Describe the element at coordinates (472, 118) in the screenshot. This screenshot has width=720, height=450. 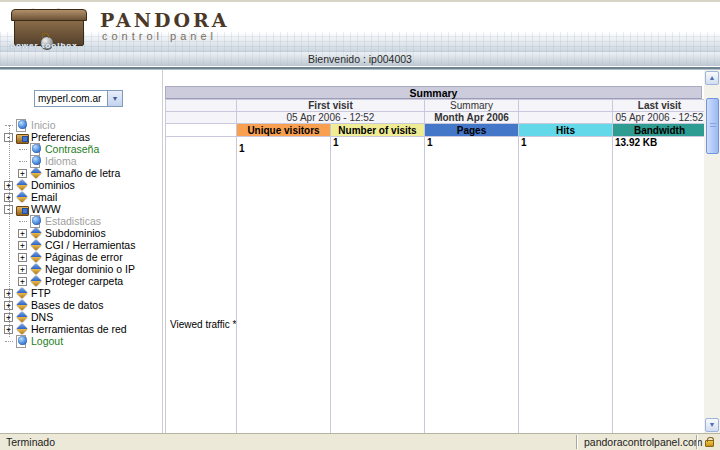
I see `summary-month-label: Month Apr 2006` at that location.